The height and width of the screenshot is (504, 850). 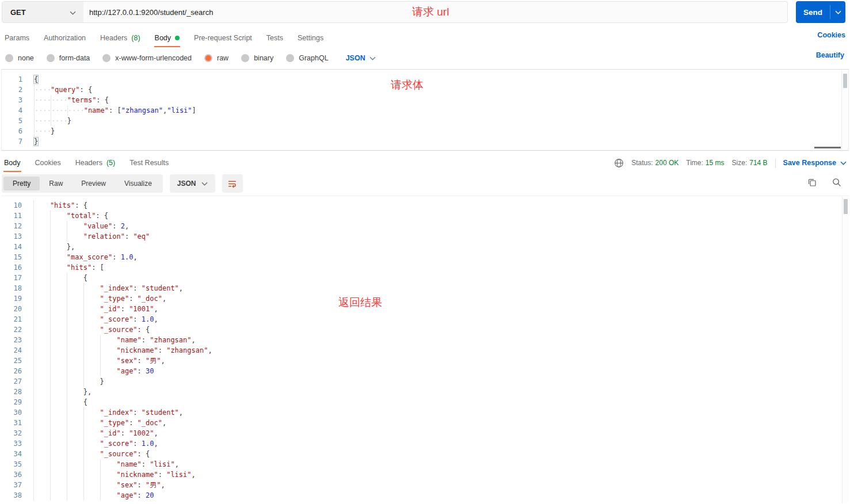 What do you see at coordinates (619, 163) in the screenshot?
I see `network-globe-icon` at bounding box center [619, 163].